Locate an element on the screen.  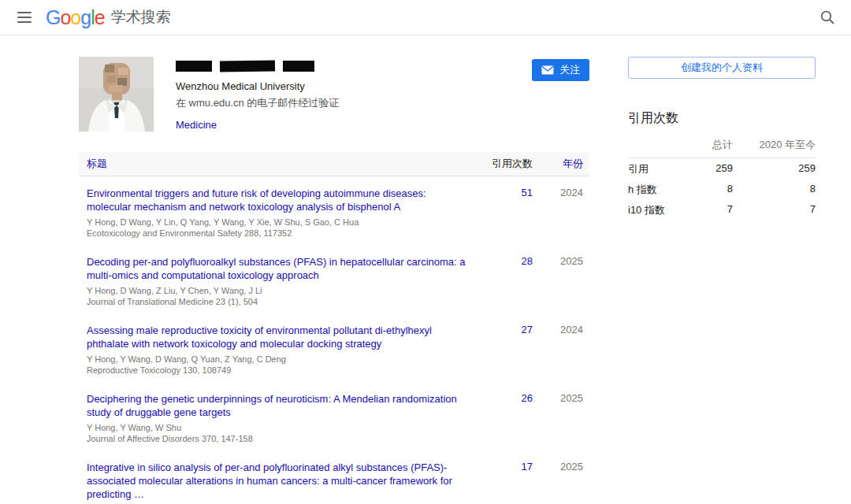
stat-total: 7 is located at coordinates (705, 210).